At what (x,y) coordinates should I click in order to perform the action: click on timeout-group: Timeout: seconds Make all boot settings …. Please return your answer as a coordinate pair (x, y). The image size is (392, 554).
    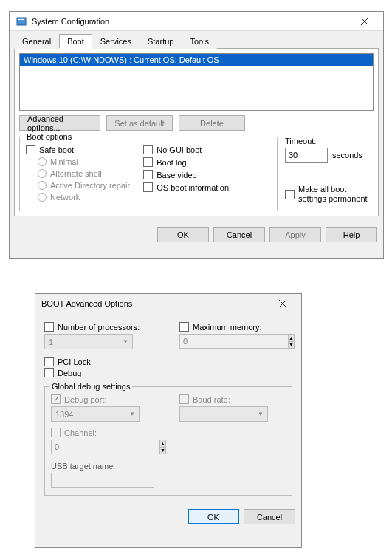
    Looking at the image, I should click on (329, 174).